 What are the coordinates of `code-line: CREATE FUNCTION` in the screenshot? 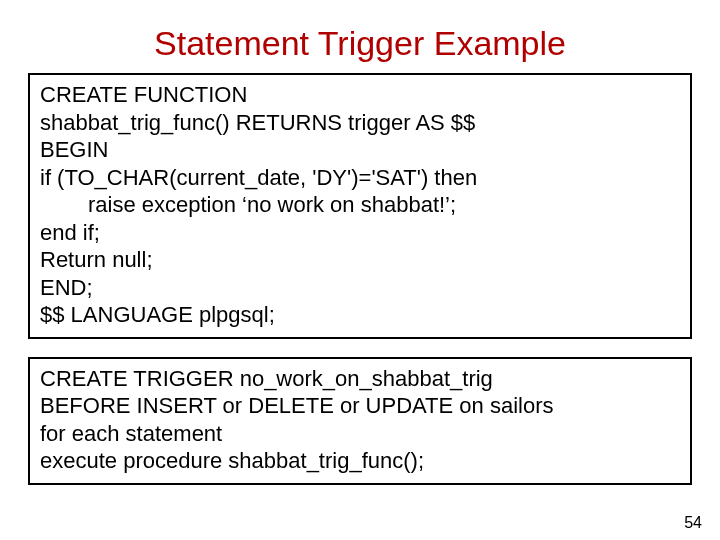 It's located at (360, 95).